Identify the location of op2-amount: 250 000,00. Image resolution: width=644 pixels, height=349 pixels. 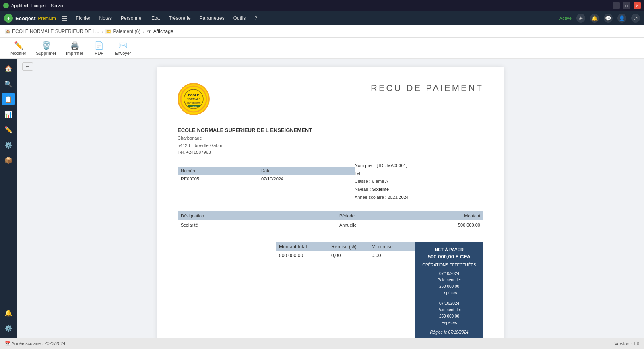
(449, 316).